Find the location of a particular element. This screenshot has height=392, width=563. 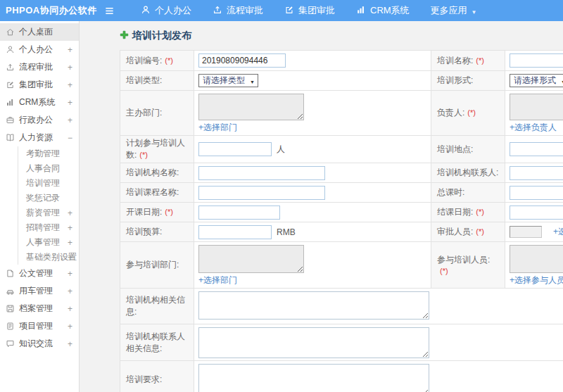

org-info-label: 培训机构相关信息: is located at coordinates (156, 305).